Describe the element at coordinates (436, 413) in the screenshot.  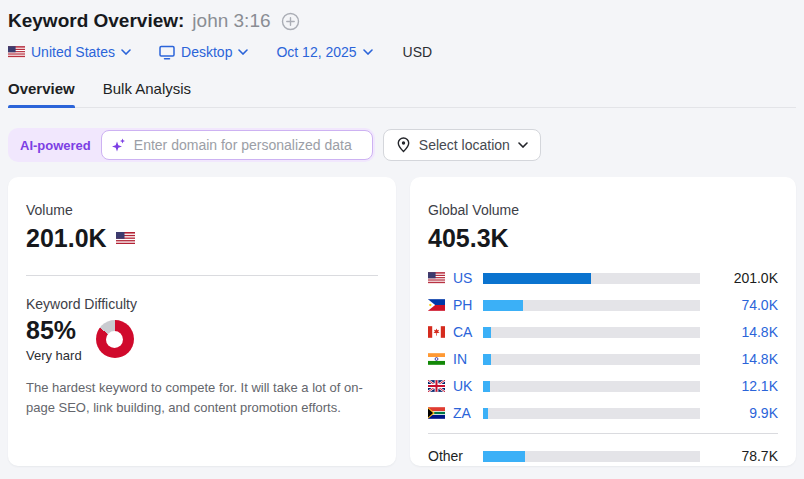
I see `za-flag-icon` at that location.